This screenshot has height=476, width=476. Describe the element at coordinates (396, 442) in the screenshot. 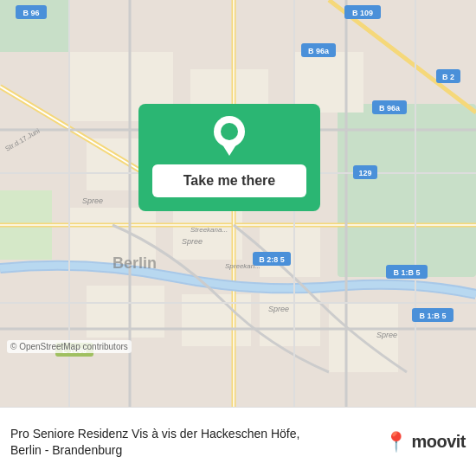

I see `moovit-pin-icon: 📍` at that location.